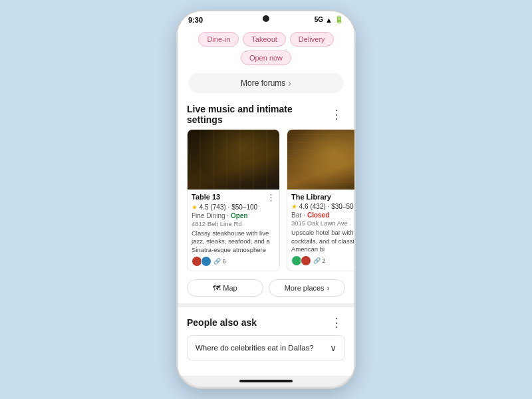 The width and height of the screenshot is (532, 399). I want to click on more-places-button: More places ›, so click(307, 288).